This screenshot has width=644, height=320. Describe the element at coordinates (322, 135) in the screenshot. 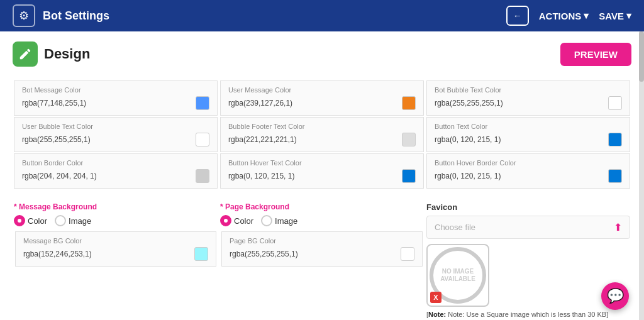

I see `bubble-footer-text-color-row: Bubble Footer Text Color rgba(221,221,22…` at that location.